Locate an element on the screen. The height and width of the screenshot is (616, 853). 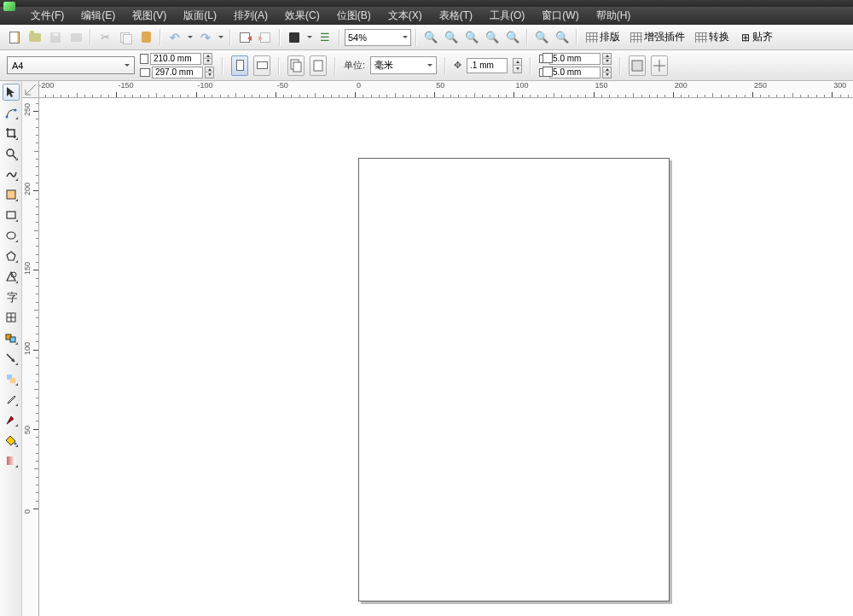
nudge-spinner is located at coordinates (517, 66).